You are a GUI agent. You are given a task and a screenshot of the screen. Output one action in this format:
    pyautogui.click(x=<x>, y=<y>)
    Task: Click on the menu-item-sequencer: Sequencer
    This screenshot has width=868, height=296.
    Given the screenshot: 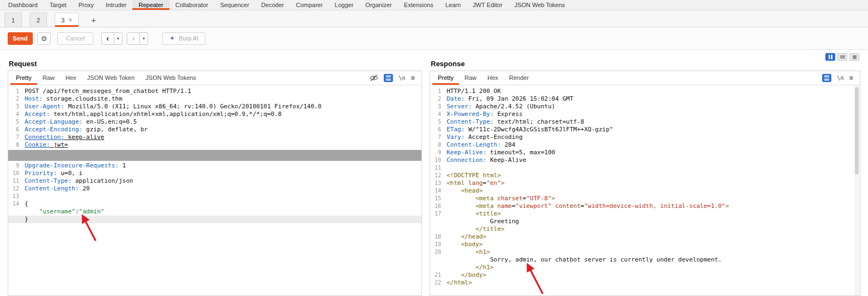 What is the action you would take?
    pyautogui.click(x=235, y=5)
    